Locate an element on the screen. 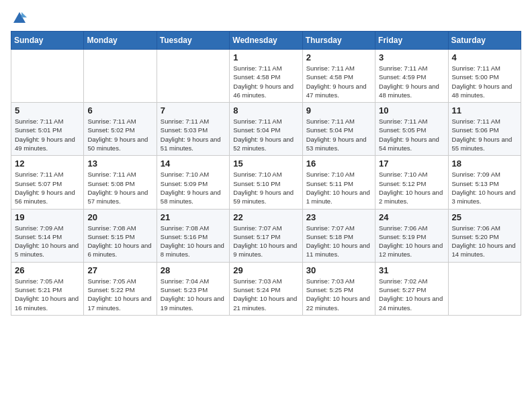 This screenshot has width=532, height=411. day-info: Sunrise: 7:11 AM Sunset: 4:59 PM Dayligh… is located at coordinates (411, 82).